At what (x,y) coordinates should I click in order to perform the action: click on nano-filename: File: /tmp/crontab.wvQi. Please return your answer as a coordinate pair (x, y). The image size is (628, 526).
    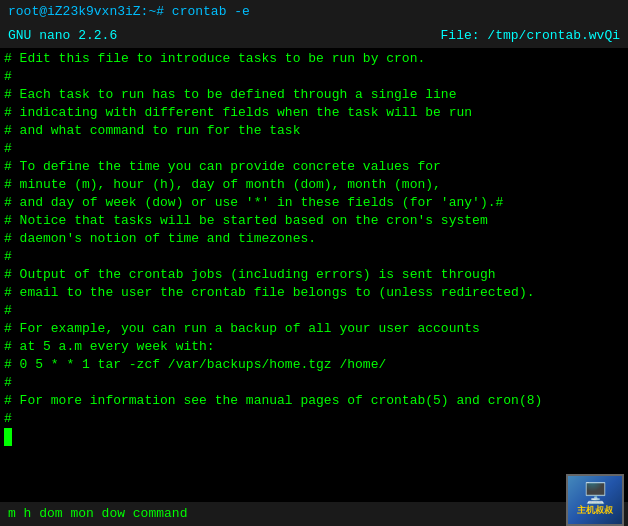
    Looking at the image, I should click on (530, 36).